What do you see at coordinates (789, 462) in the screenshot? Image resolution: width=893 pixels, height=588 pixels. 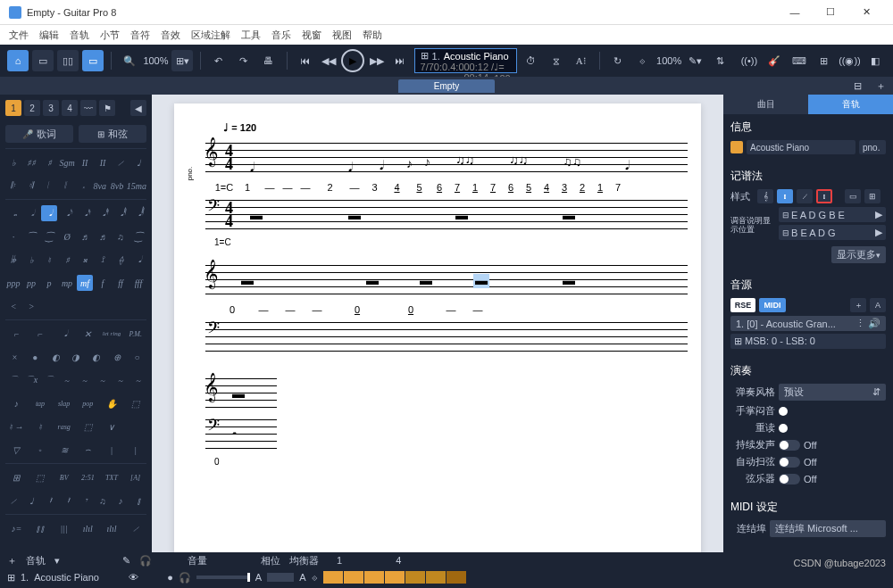 I see `autostrum-toggle` at bounding box center [789, 462].